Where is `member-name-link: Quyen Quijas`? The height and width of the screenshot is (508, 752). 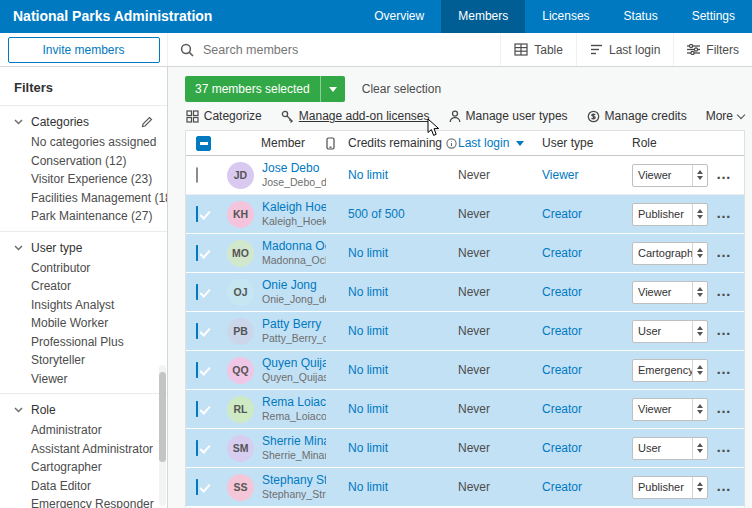
member-name-link: Quyen Quijas is located at coordinates (294, 364).